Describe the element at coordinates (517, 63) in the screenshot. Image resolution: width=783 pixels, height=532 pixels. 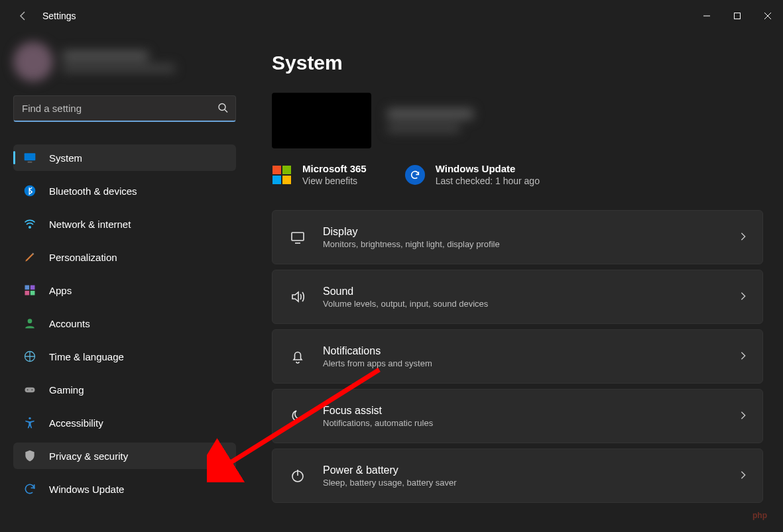
I see `page-title: System` at that location.